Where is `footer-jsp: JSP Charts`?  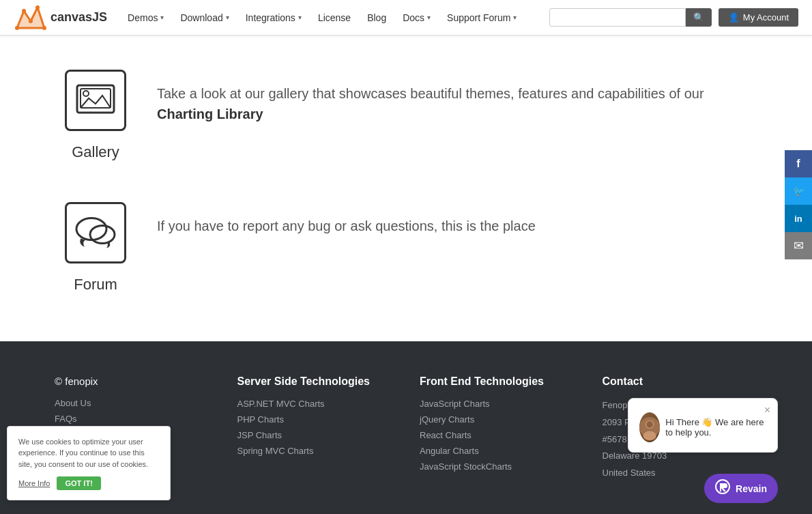
footer-jsp: JSP Charts is located at coordinates (315, 436).